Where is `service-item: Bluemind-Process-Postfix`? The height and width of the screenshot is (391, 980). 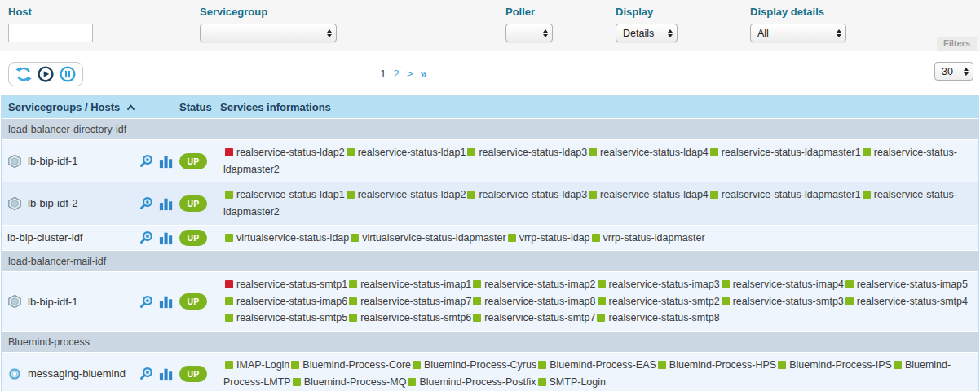
service-item: Bluemind-Process-Postfix is located at coordinates (471, 382).